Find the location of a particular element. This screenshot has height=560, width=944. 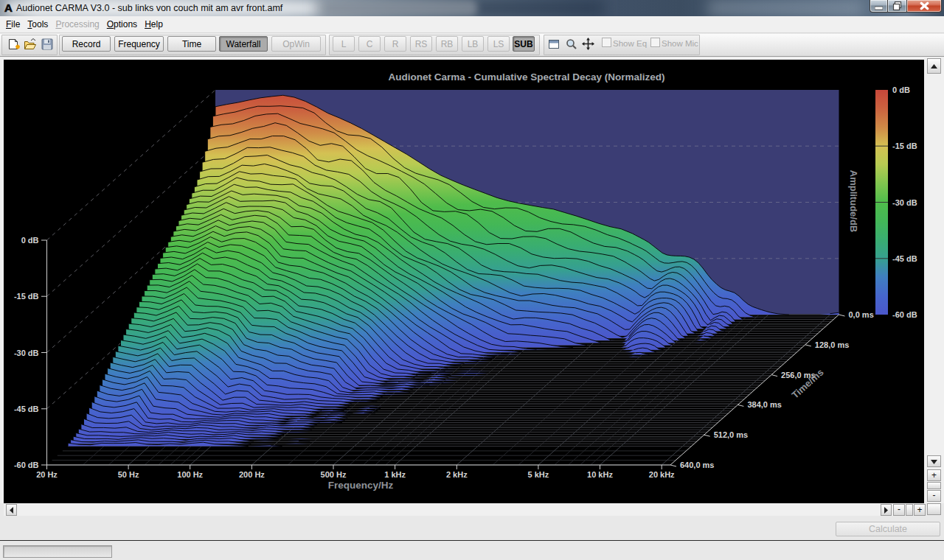

svg-text: Frequency/Hz is located at coordinates (361, 485).